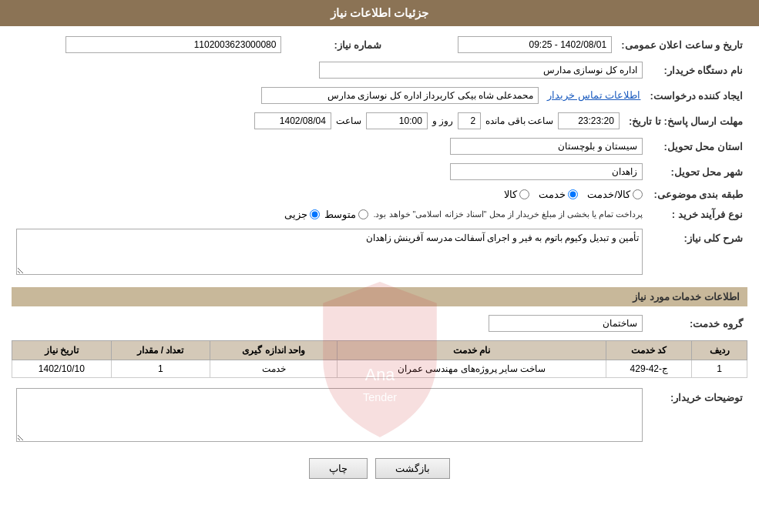 The width and height of the screenshot is (759, 532). I want to click on buyer-org-label: نام دستگاه خریدار:, so click(697, 70).